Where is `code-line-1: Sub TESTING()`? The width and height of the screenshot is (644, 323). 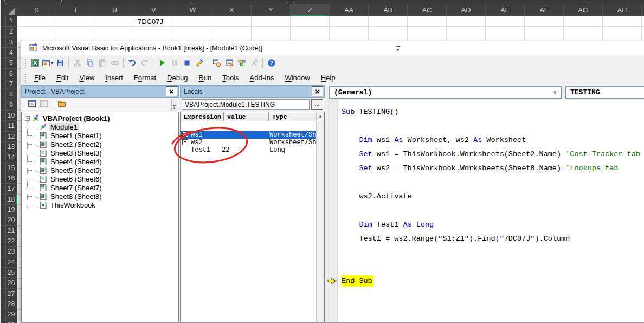
code-line-1: Sub TESTING() is located at coordinates (493, 112).